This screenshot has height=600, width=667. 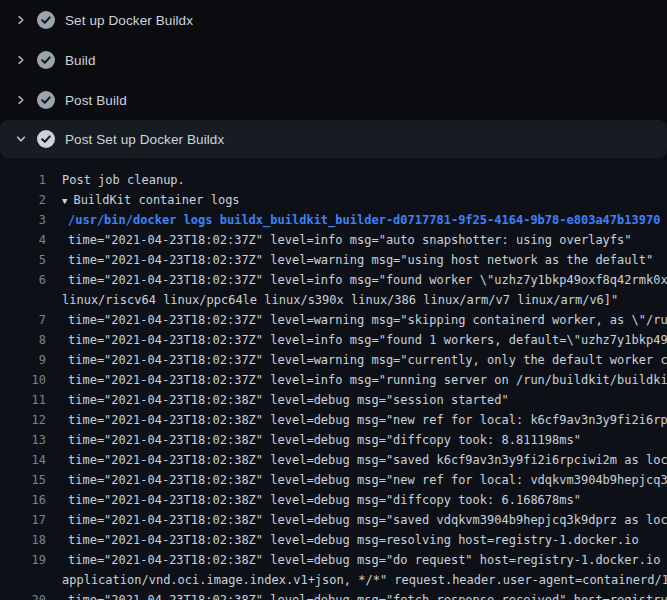 I want to click on log-row: 15time="2021-04-23T18:02:38Z" level=debu…, so click(x=334, y=480).